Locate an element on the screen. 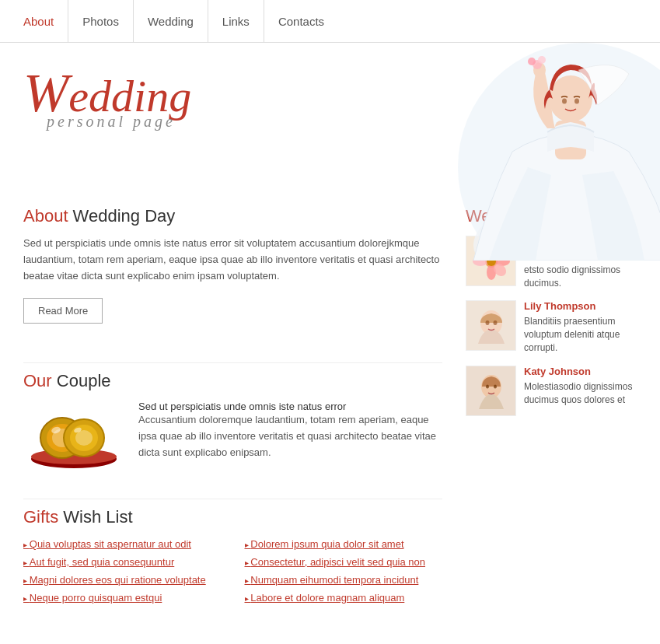 The image size is (660, 644). photo-title-2: Lily Thompson is located at coordinates (580, 306).